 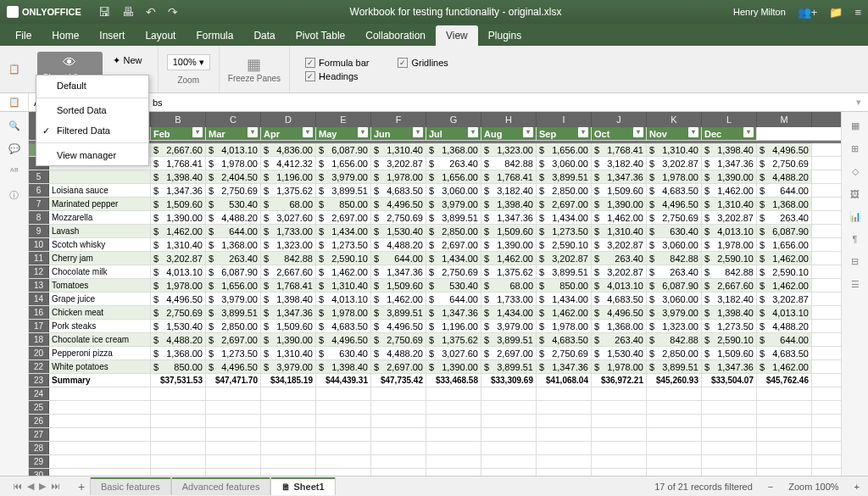 I want to click on cell: Pepperoni pizza, so click(x=100, y=353).